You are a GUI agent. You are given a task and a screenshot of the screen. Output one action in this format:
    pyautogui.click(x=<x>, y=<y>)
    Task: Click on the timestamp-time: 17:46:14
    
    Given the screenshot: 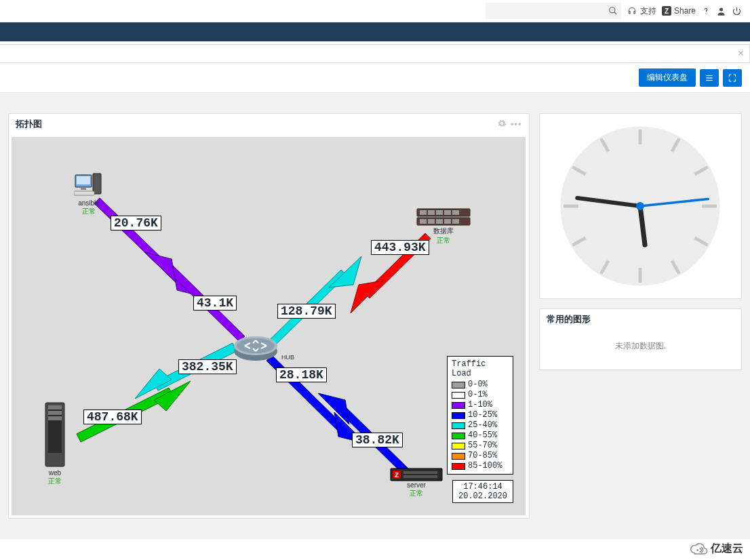 What is the action you would take?
    pyautogui.click(x=483, y=487)
    